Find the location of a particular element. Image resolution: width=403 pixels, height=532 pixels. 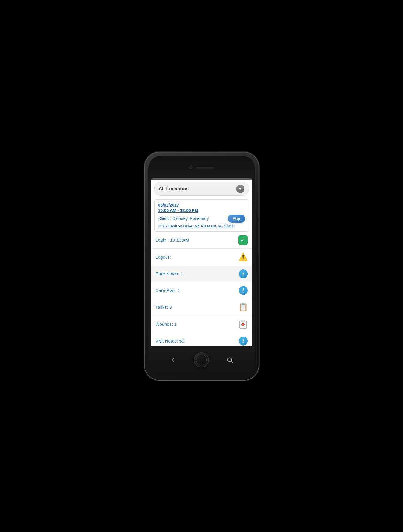

row-label: Tasks: 3 is located at coordinates (164, 307).